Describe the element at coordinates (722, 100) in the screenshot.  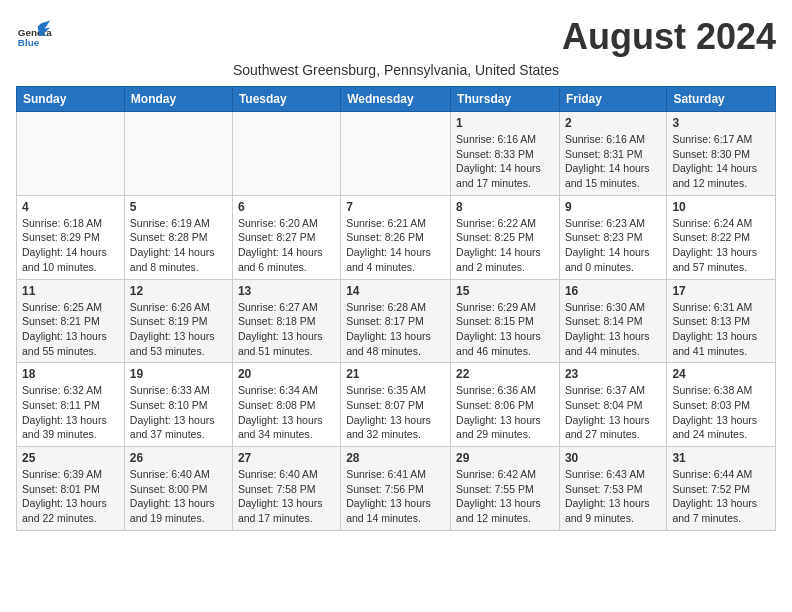
I see `column-header-saturday: Saturday` at that location.